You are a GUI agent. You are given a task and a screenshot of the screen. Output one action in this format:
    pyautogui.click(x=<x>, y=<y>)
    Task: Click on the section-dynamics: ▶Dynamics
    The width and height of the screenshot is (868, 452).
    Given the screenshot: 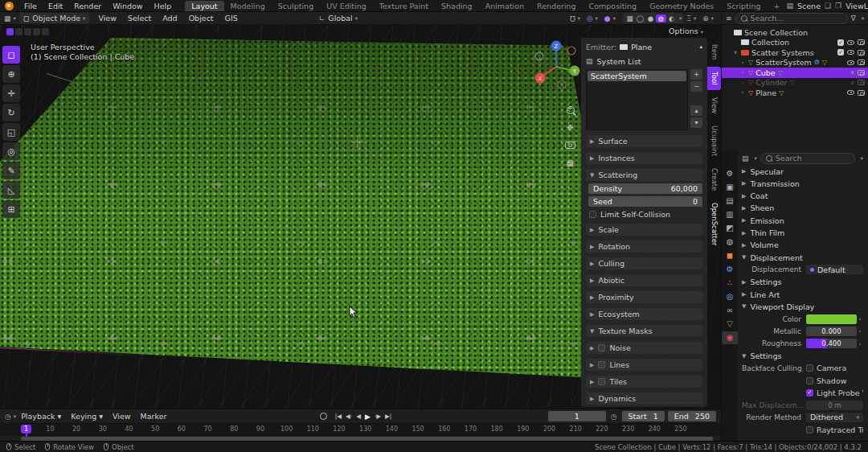 What is the action you would take?
    pyautogui.click(x=645, y=399)
    